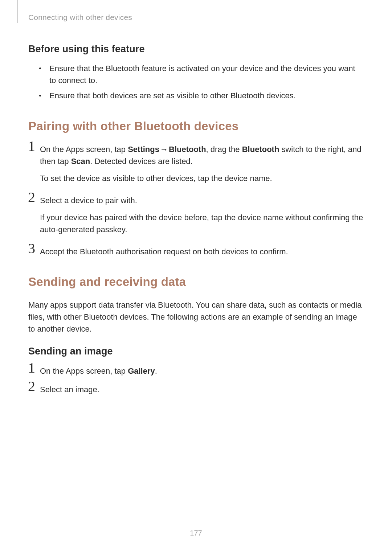 The width and height of the screenshot is (392, 554). Describe the element at coordinates (141, 161) in the screenshot. I see `text-run: . Detected devices are listed.` at that location.